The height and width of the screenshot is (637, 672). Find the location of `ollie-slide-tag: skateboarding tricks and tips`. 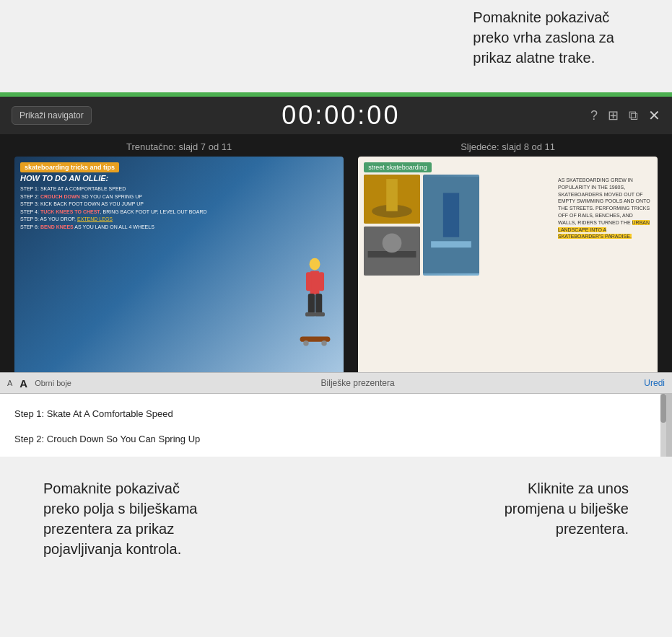

ollie-slide-tag: skateboarding tricks and tips is located at coordinates (69, 167).